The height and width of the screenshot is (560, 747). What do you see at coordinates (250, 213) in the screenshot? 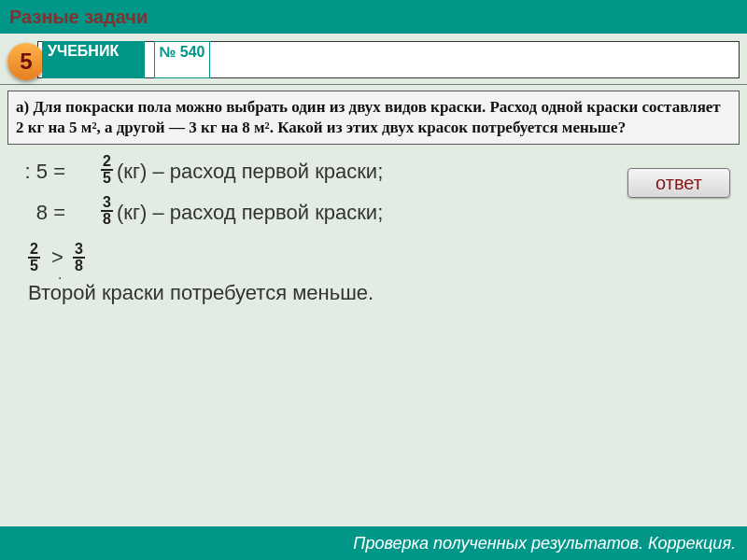
I see `eq2-desc: (кг) – расход первой краски;` at bounding box center [250, 213].